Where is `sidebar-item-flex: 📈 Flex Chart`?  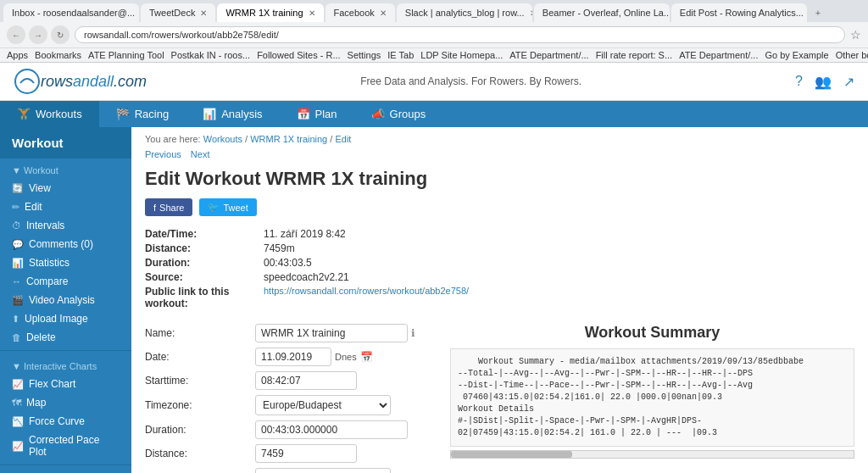
sidebar-item-flex: 📈 Flex Chart is located at coordinates (66, 384).